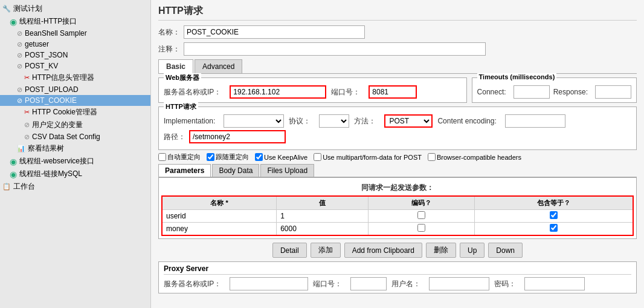 The width and height of the screenshot is (644, 308). I want to click on sidebar-item-label: POST_UPLOAD, so click(52, 90).